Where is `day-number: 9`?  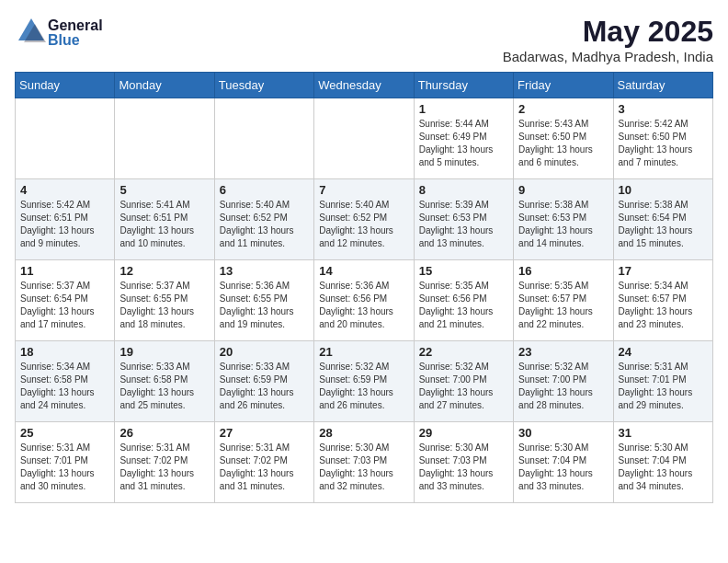
day-number: 9 is located at coordinates (563, 190).